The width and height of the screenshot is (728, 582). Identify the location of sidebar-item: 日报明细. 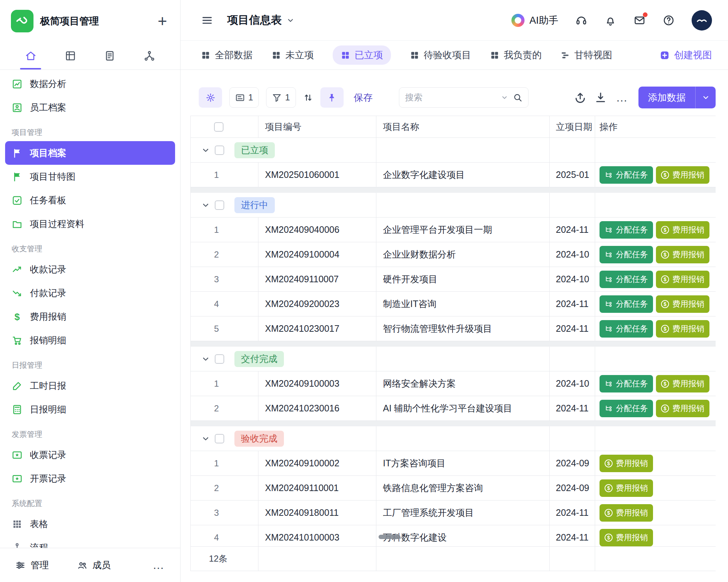
(90, 410).